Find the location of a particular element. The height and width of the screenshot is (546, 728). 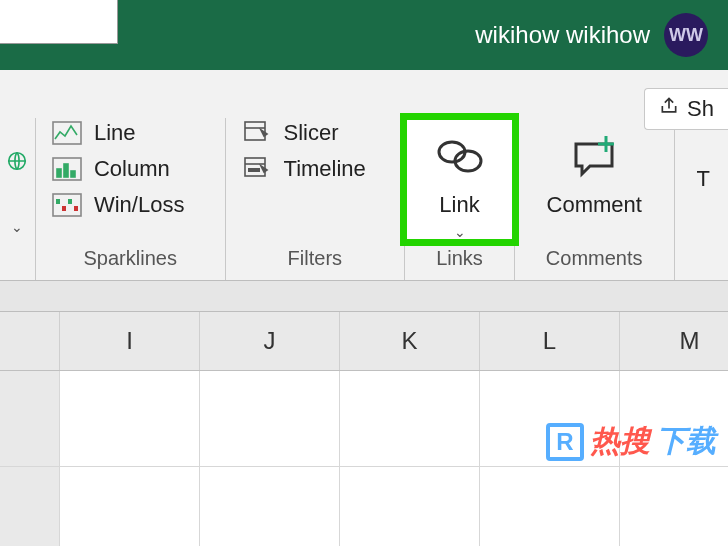

sparkline-column-label: Column is located at coordinates (132, 169).